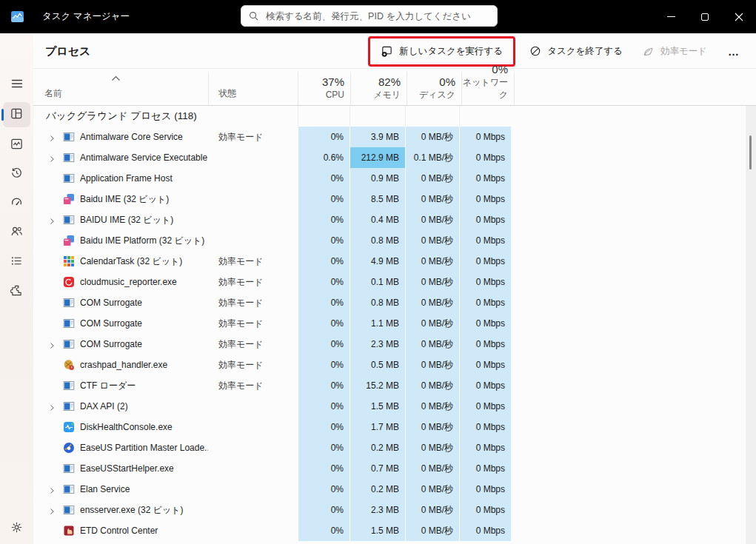 The width and height of the screenshot is (756, 544). What do you see at coordinates (16, 203) in the screenshot?
I see `sidebar-item-startup-apps` at bounding box center [16, 203].